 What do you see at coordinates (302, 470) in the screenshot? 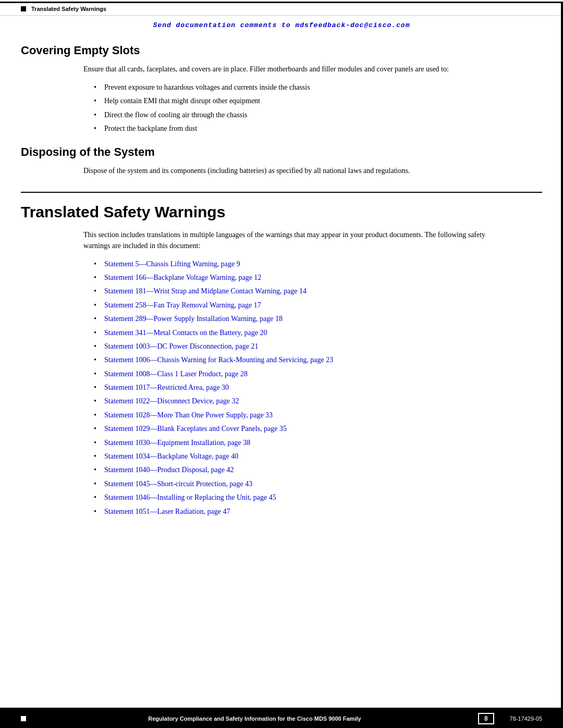
I see `list-item: Statement 1040—Product Disposal, page 42` at bounding box center [302, 470].